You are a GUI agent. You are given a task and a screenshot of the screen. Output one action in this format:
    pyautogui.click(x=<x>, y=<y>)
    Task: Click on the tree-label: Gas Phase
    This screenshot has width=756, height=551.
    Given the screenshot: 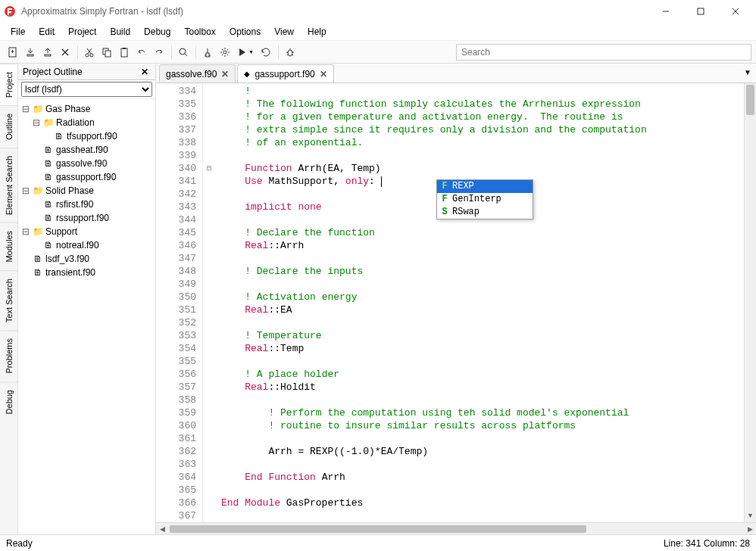 What is the action you would take?
    pyautogui.click(x=68, y=109)
    